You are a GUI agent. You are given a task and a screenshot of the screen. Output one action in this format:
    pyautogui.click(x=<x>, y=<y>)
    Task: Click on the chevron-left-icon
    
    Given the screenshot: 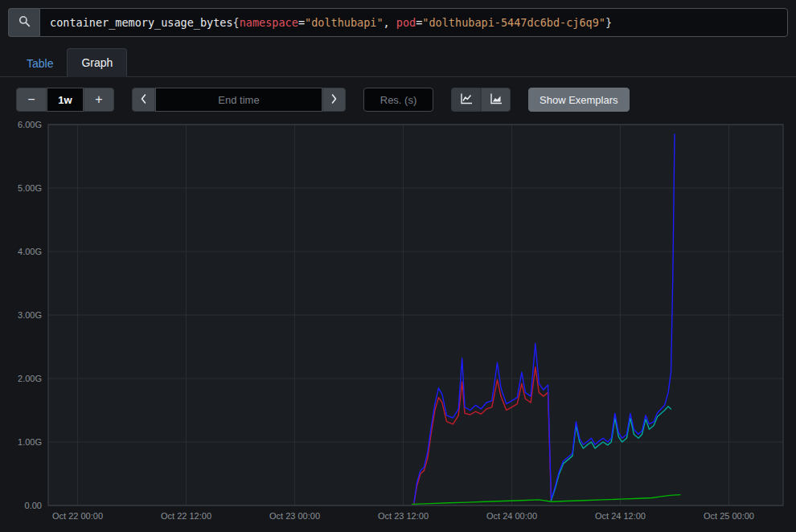 What is the action you would take?
    pyautogui.click(x=143, y=100)
    